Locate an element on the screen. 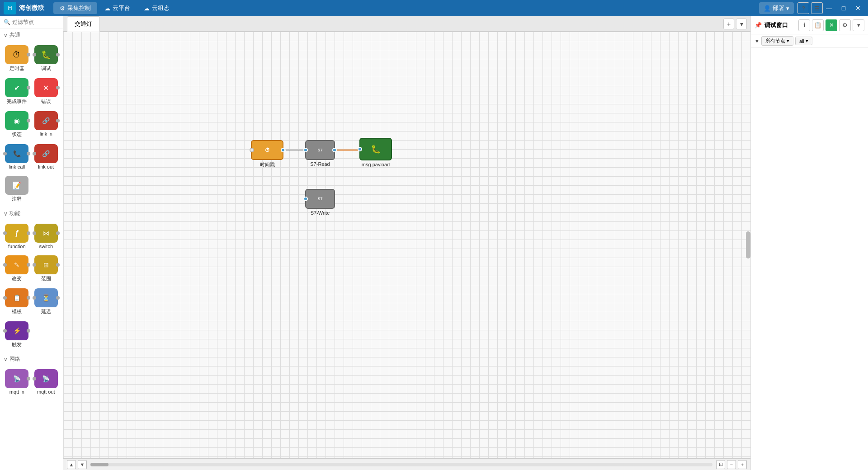 This screenshot has width=868, height=470. all-filter: all ▾ is located at coordinates (804, 41).